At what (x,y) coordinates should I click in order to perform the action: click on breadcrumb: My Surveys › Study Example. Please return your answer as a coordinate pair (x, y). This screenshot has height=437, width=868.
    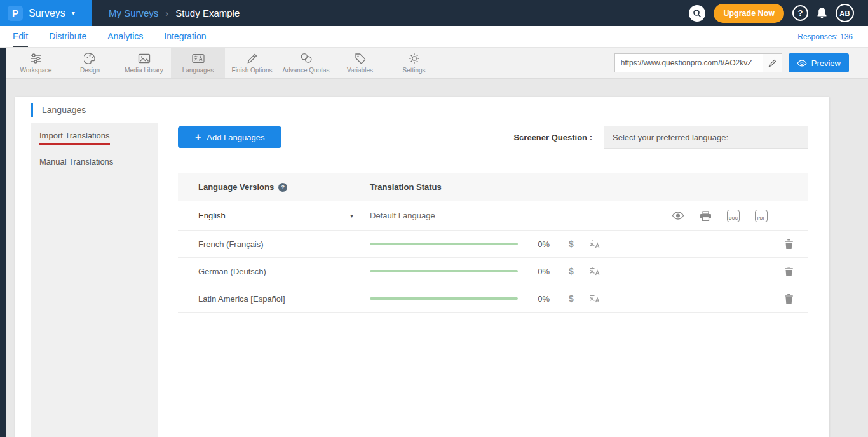
    Looking at the image, I should click on (174, 13).